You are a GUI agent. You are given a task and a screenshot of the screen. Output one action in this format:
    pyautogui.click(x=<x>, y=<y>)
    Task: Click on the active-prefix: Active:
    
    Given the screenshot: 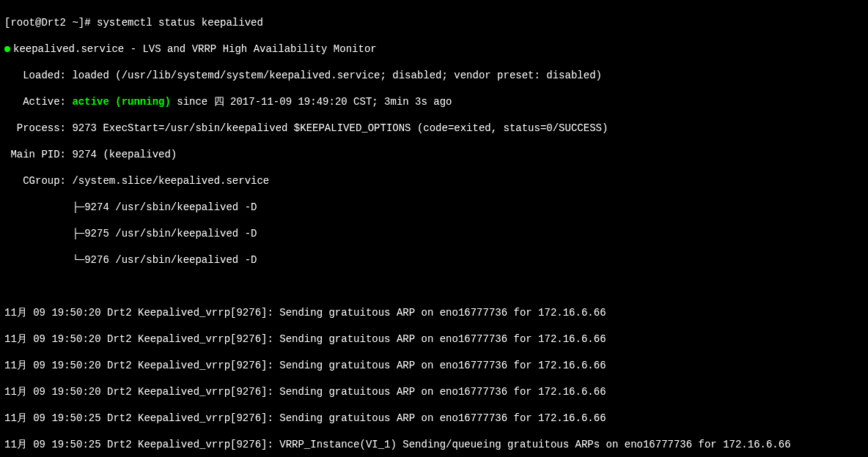 What is the action you would take?
    pyautogui.click(x=38, y=102)
    